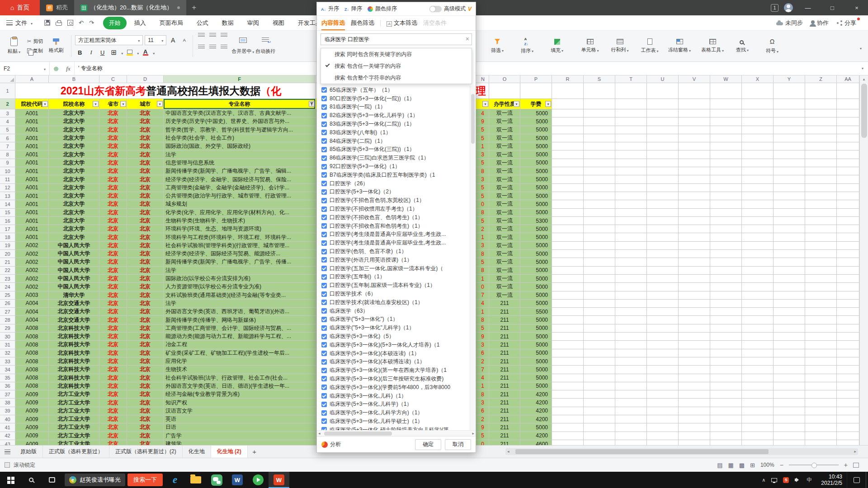 This screenshot has height=488, width=868. What do you see at coordinates (240, 229) in the screenshot?
I see `data-cell: 环境科学(环境、生态、地理与资源环境)` at bounding box center [240, 229].